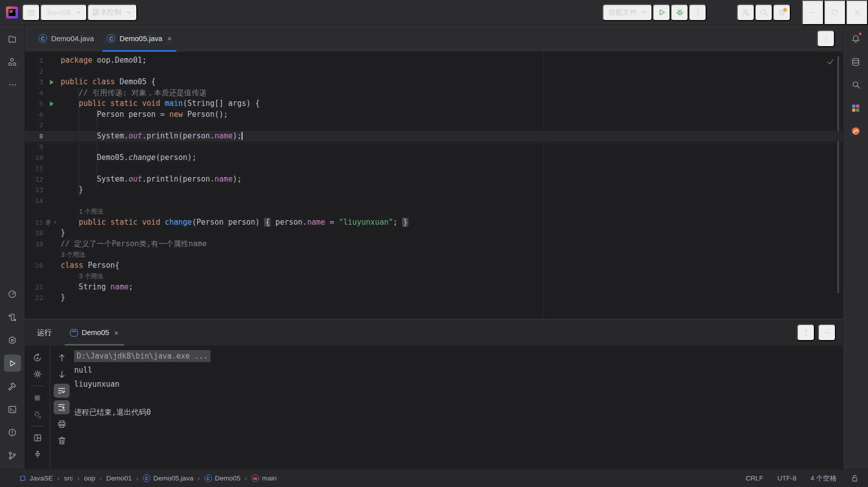 The height and width of the screenshot is (487, 868). What do you see at coordinates (128, 158) in the screenshot?
I see `code-text: Demo05.change(person);` at bounding box center [128, 158].